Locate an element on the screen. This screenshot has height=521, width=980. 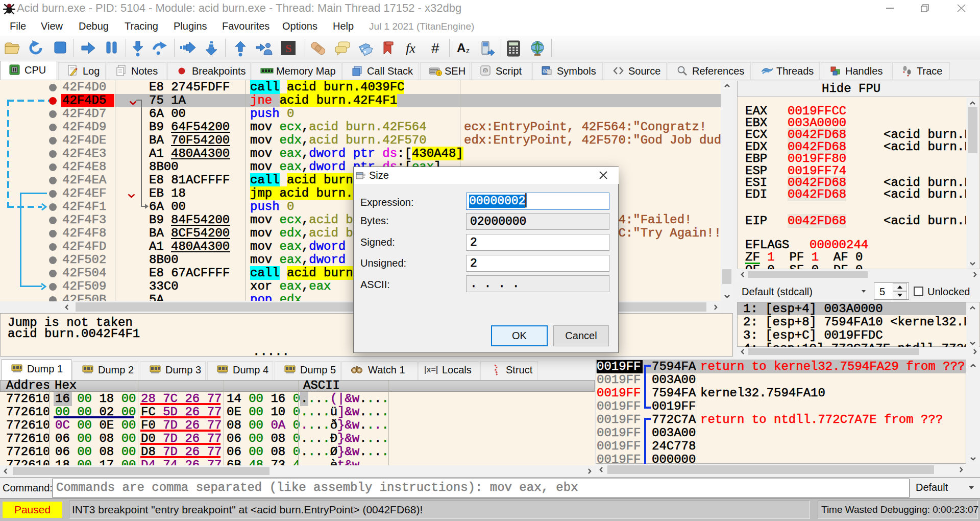
svg-text: a is located at coordinates (485, 70).